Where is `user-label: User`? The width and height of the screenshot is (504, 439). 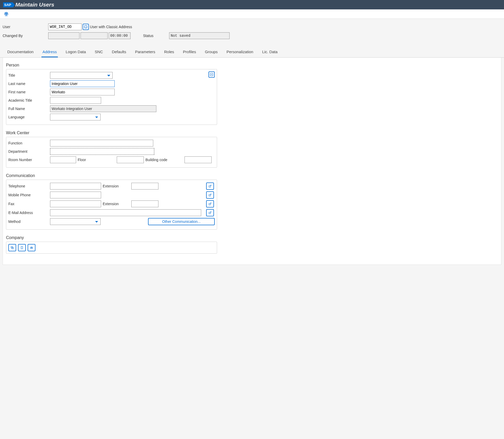 user-label: User is located at coordinates (26, 27).